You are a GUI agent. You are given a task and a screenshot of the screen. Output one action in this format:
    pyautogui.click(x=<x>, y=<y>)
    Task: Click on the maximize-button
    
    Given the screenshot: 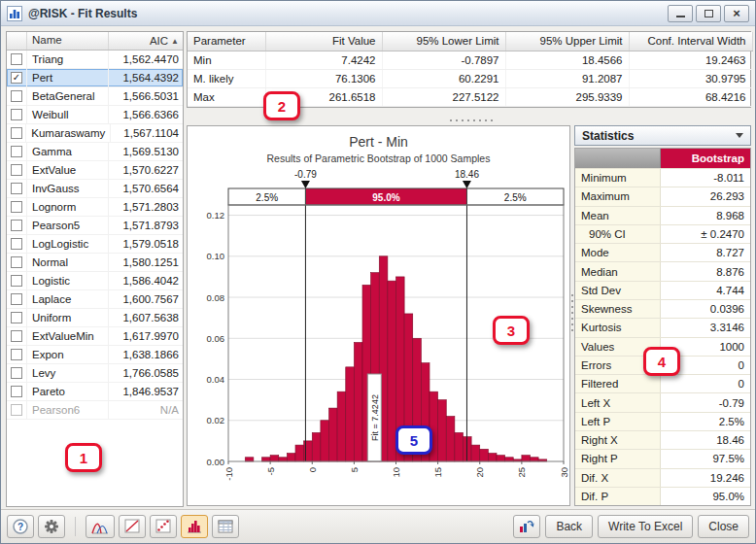 What is the action you would take?
    pyautogui.click(x=708, y=14)
    